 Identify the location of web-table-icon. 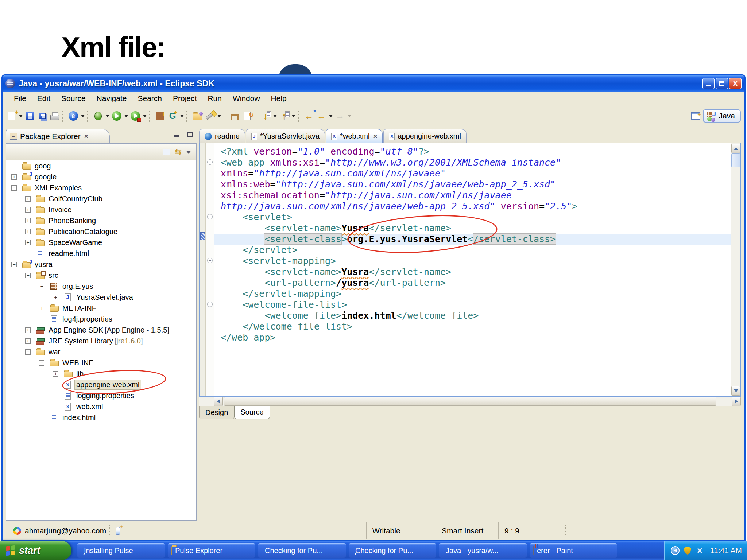
(235, 116).